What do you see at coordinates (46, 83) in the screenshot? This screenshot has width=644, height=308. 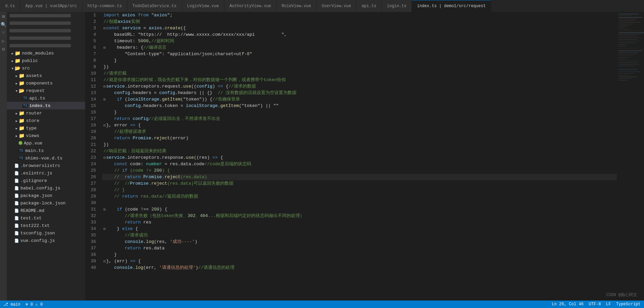 I see `sidebar-item-components: 📁components` at bounding box center [46, 83].